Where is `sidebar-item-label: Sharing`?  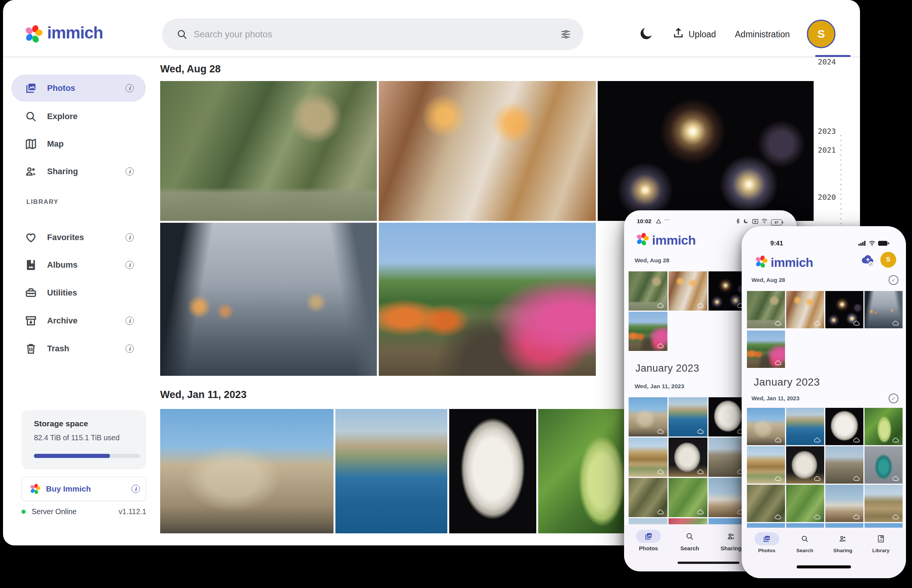
sidebar-item-label: Sharing is located at coordinates (63, 171).